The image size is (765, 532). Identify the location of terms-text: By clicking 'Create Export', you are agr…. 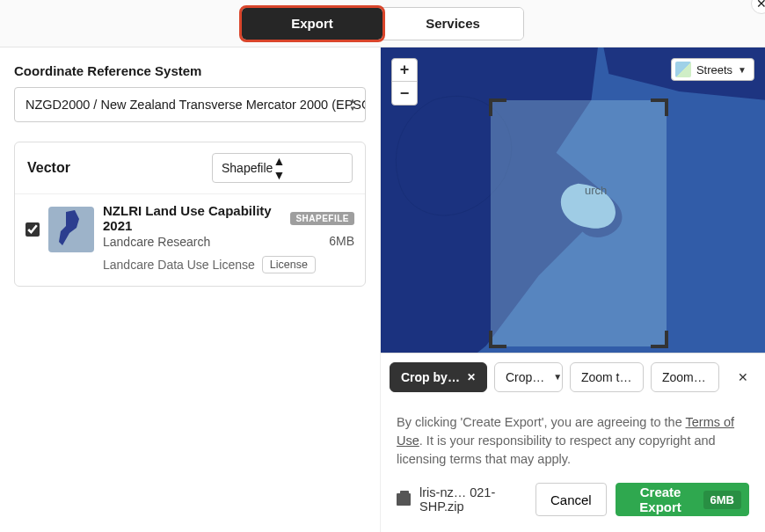
(573, 441).